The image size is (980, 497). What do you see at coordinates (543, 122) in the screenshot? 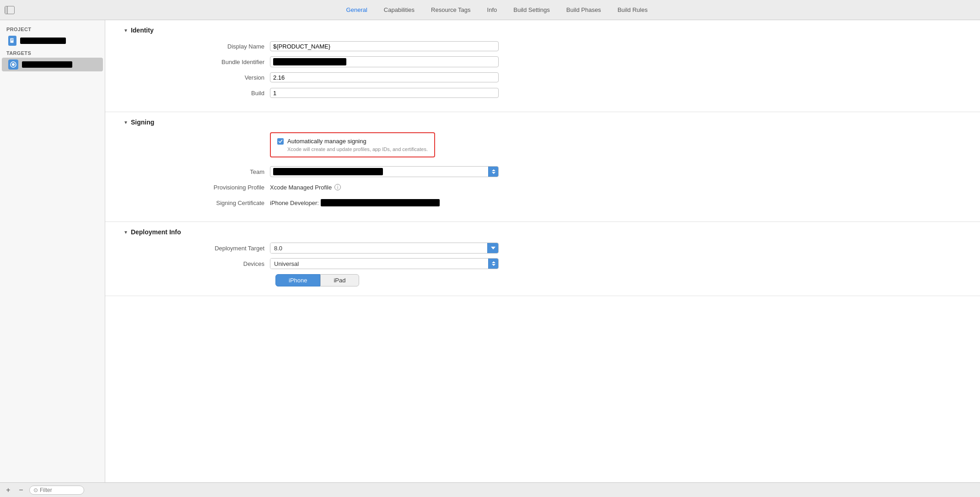
I see `signing-section-header: ▼ Signing` at bounding box center [543, 122].